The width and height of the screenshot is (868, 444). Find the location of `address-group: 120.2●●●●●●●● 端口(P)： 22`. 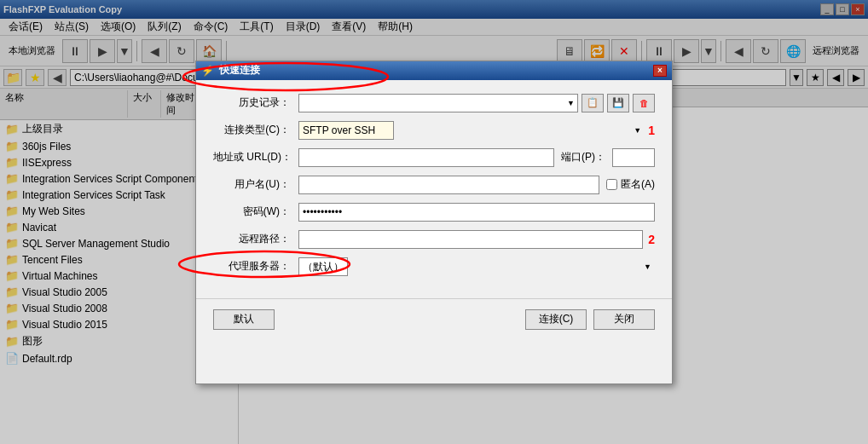

address-group: 120.2●●●●●●●● 端口(P)： 22 is located at coordinates (477, 158).